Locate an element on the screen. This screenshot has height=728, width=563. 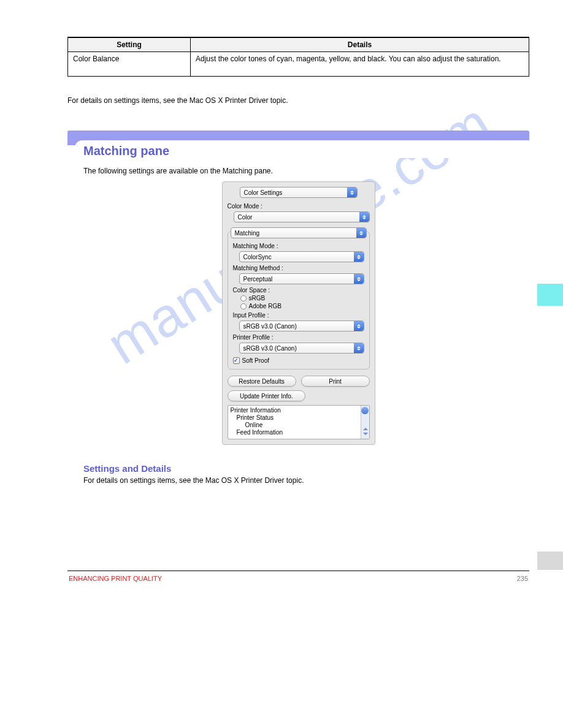
matching-method-select: Perceptual is located at coordinates (302, 279).